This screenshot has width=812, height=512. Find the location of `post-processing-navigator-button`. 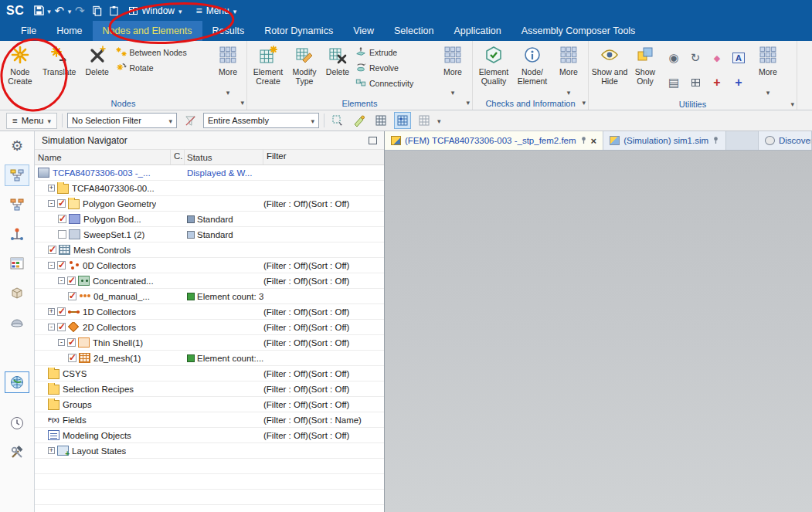

post-processing-navigator-button is located at coordinates (17, 205).